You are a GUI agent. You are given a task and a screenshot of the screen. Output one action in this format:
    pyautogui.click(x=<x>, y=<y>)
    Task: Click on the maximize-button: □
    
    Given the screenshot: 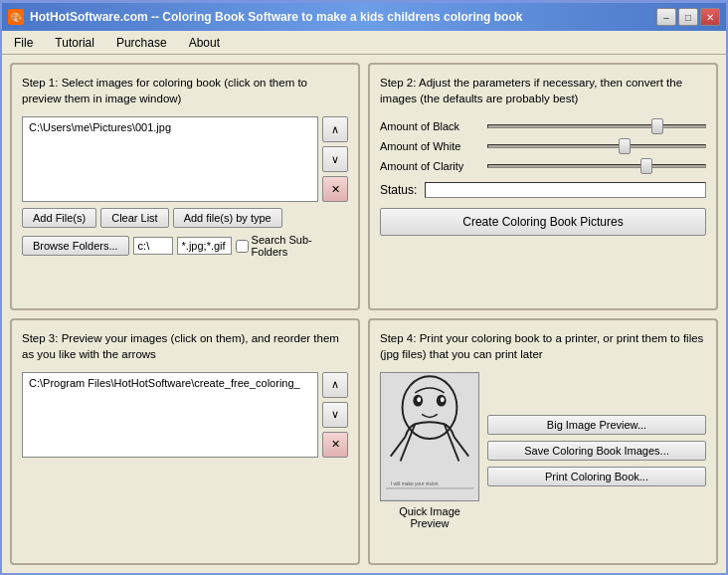 What is the action you would take?
    pyautogui.click(x=688, y=17)
    